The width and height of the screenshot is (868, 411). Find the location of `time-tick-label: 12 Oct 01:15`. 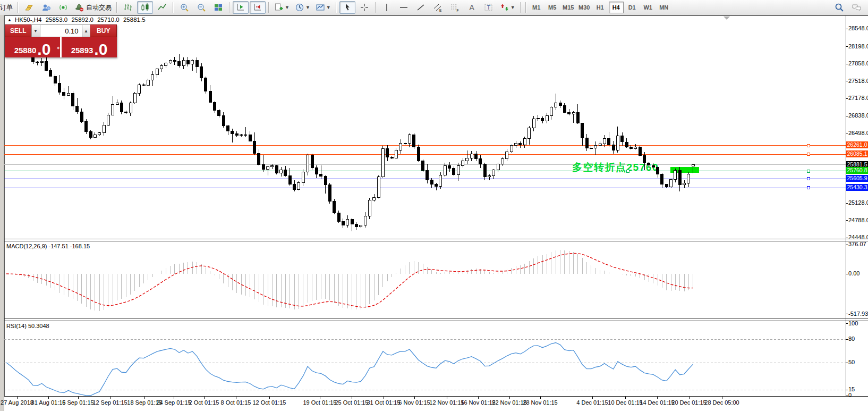

time-tick-label: 12 Oct 01:15 is located at coordinates (269, 402).